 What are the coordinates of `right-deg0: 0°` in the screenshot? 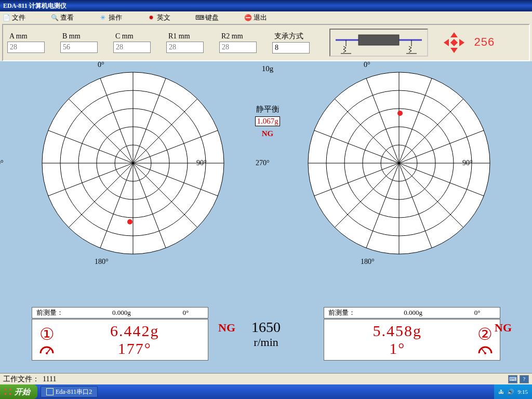 It's located at (367, 65).